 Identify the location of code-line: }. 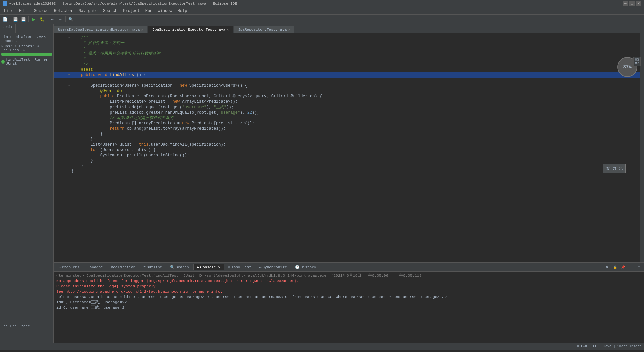
(347, 171).